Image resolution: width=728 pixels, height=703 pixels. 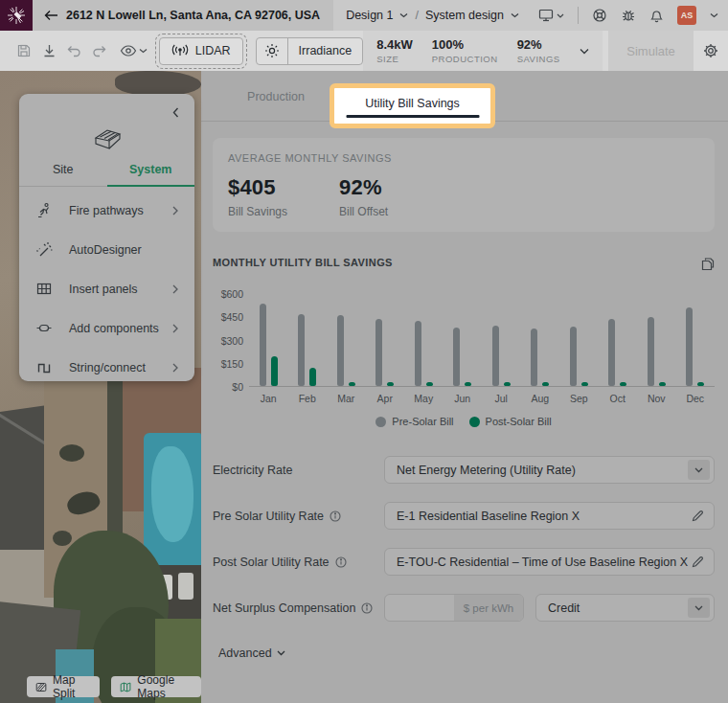 I want to click on simulate-button: Simulate, so click(x=651, y=51).